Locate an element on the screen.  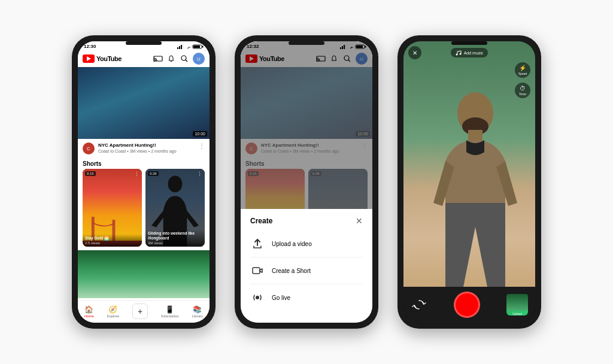
short-info-2: Gliding into weekend like #longboard 3M … is located at coordinates (175, 238).